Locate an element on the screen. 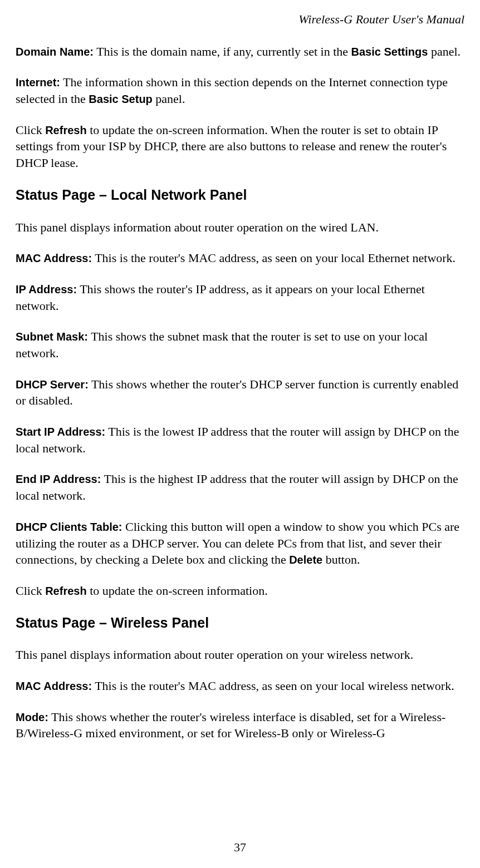 The height and width of the screenshot is (868, 480). refresh1-text1: Click is located at coordinates (30, 130).